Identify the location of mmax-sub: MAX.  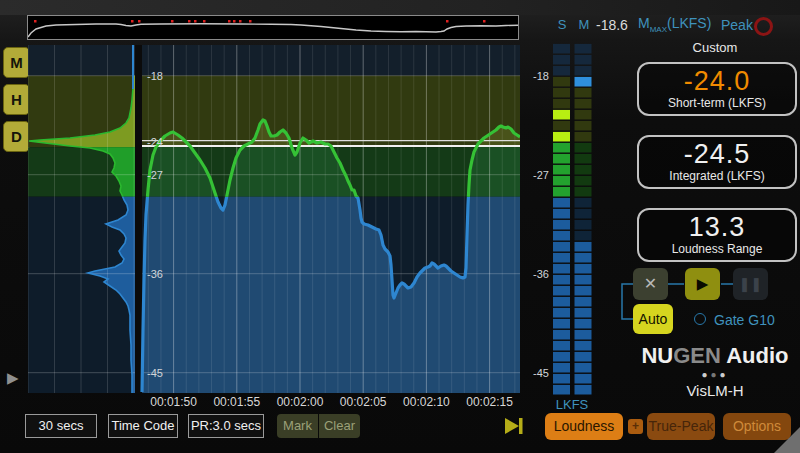
(658, 30).